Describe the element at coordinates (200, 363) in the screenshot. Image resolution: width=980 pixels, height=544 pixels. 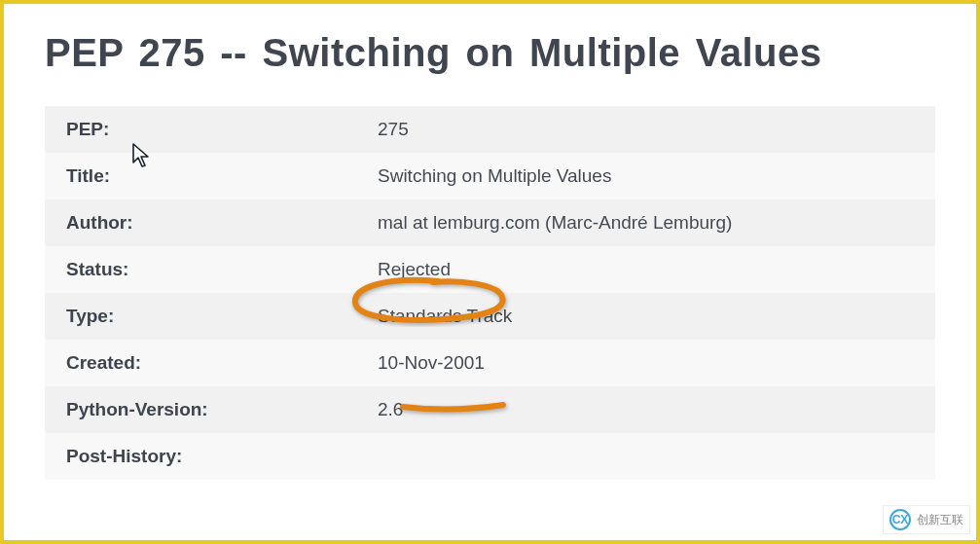
I see `row-label: Created:` at that location.